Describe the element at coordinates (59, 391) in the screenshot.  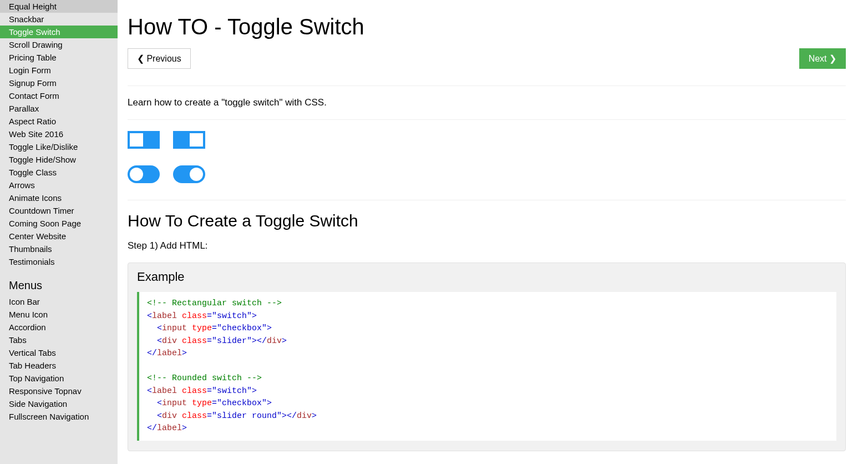
I see `sidebar-item: Responsive Topnav` at that location.